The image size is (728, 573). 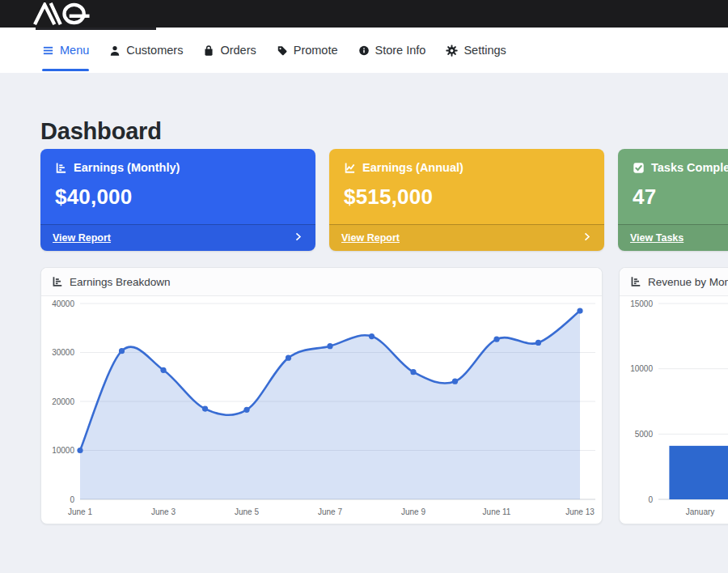 What do you see at coordinates (282, 50) in the screenshot?
I see `tag-icon` at bounding box center [282, 50].